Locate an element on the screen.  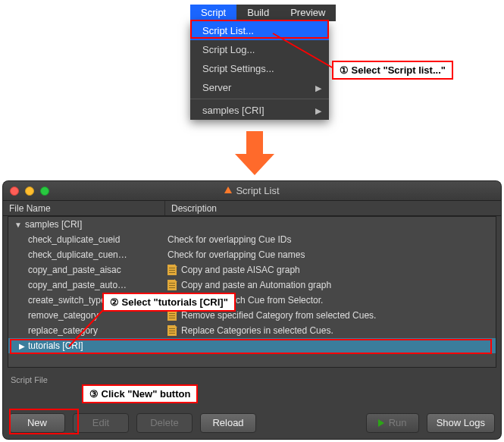
minimize-icon is located at coordinates (30, 191).